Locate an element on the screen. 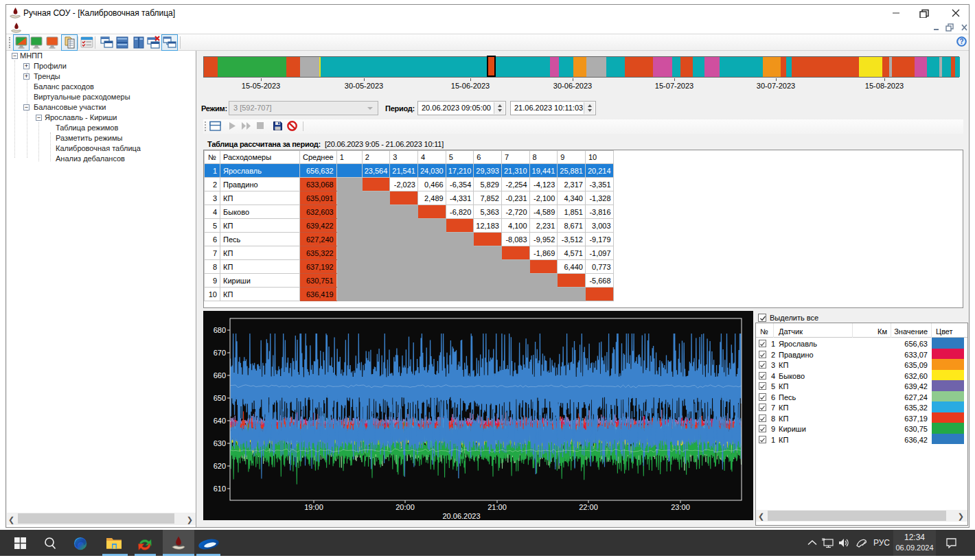 Image resolution: width=975 pixels, height=560 pixels. svg-text: 20.06.2023 is located at coordinates (461, 516).